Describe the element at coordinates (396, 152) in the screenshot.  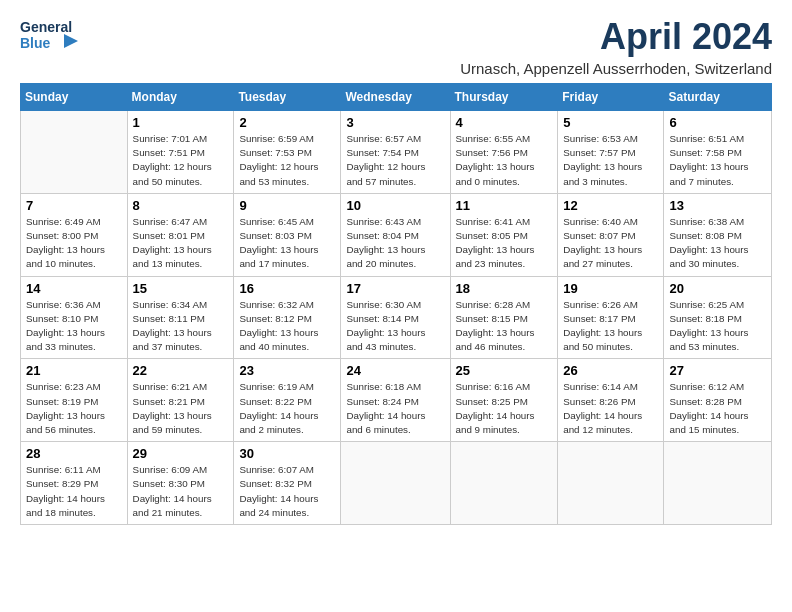
I see `calendar-week-row: 1Sunrise: 7:01 AM Sunset: 7:51 PM Daylig…` at that location.